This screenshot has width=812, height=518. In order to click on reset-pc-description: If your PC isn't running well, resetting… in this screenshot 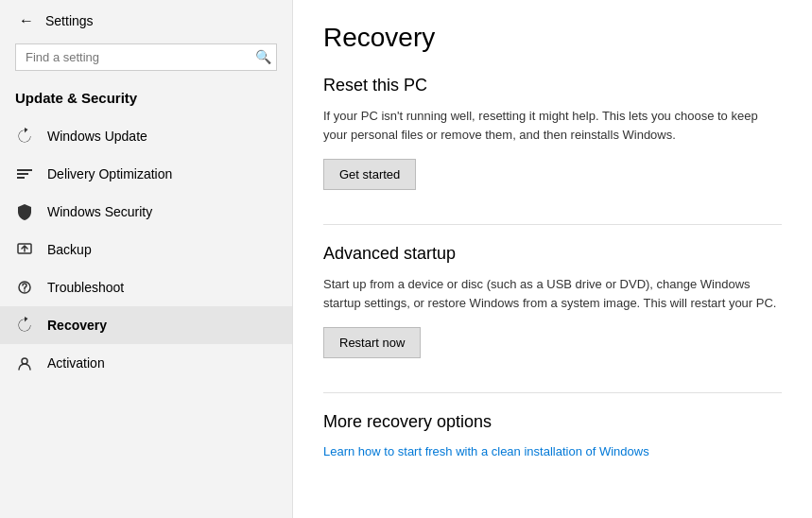, I will do `click(550, 125)`.